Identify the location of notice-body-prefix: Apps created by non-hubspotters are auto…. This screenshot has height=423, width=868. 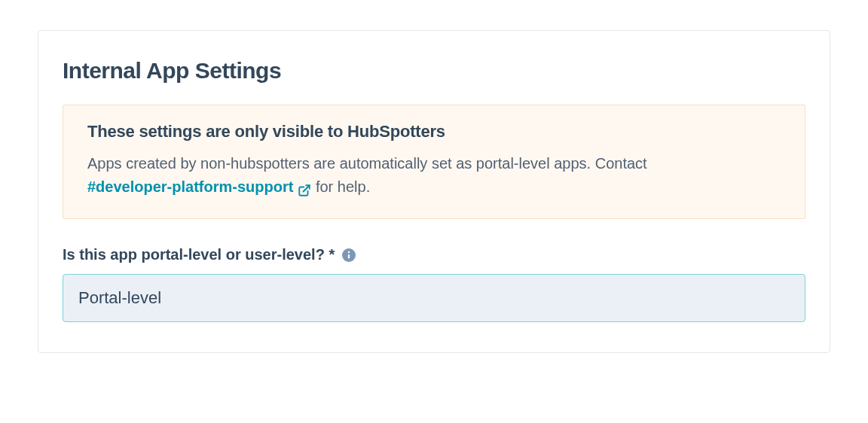
(368, 163).